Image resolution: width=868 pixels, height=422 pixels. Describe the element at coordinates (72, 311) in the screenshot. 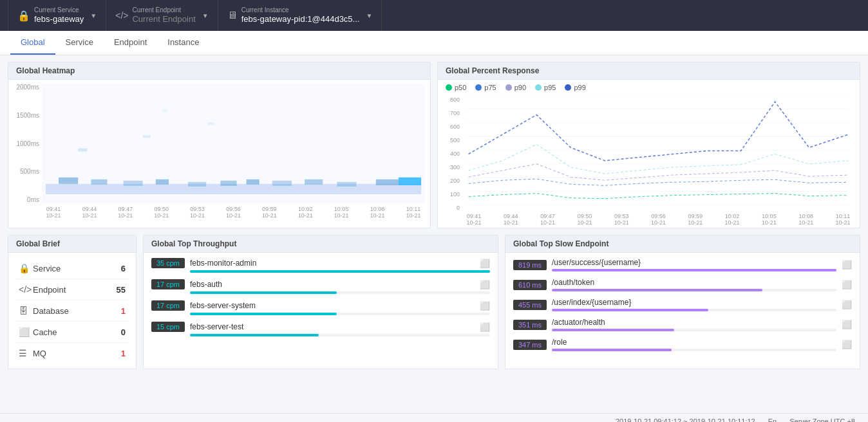

I see `global-brief-body: 🔒 Service 6 </> Endpoint 55 🗄 Database 1…` at that location.